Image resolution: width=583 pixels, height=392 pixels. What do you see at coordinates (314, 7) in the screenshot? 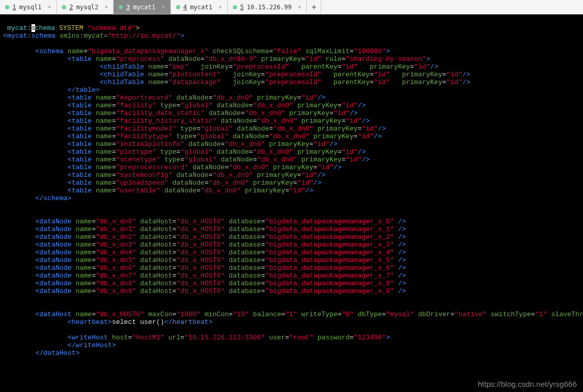
I see `new-tab-button: +` at bounding box center [314, 7].